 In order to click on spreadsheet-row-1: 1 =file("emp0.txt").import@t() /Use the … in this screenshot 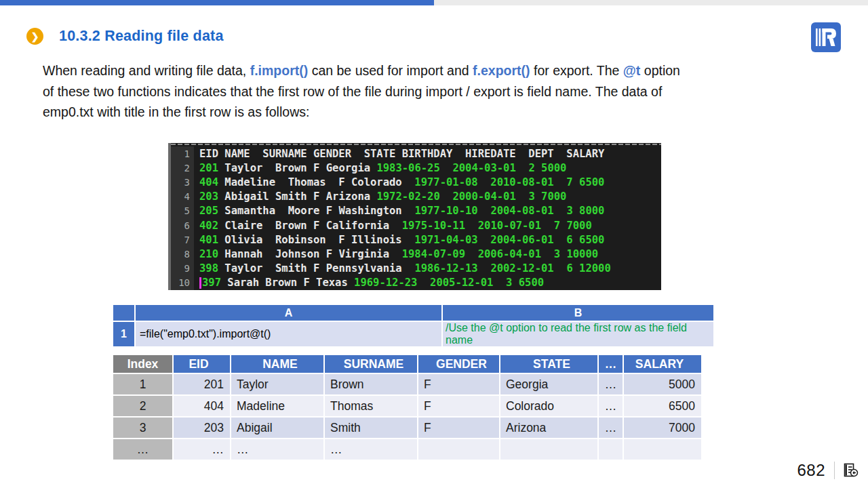, I will do `click(414, 334)`.